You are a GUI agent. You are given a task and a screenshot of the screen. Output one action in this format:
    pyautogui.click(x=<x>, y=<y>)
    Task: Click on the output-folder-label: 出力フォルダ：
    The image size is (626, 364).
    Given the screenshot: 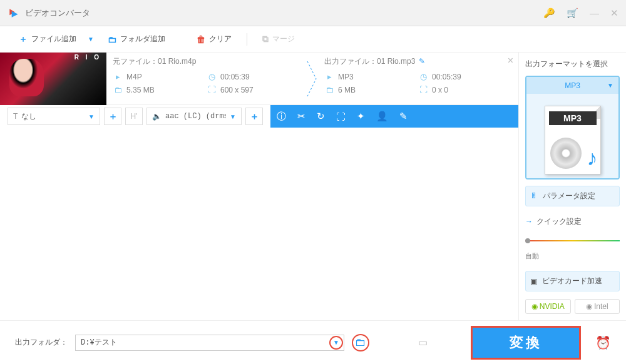 What is the action you would take?
    pyautogui.click(x=41, y=343)
    